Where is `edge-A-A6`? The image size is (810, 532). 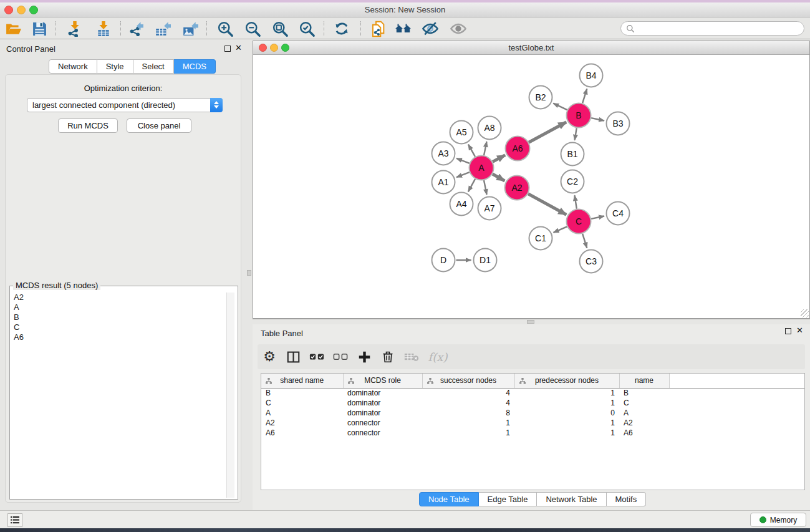
edge-A-A6 is located at coordinates (499, 158).